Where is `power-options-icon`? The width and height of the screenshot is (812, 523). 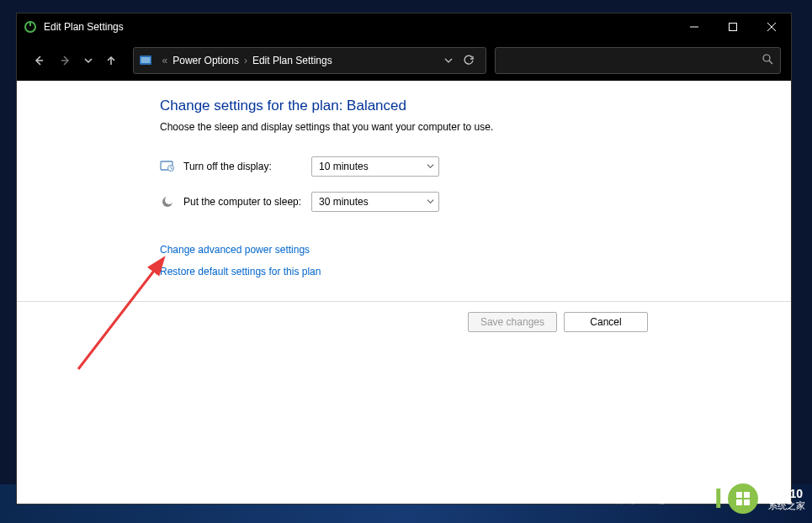 power-options-icon is located at coordinates (30, 27).